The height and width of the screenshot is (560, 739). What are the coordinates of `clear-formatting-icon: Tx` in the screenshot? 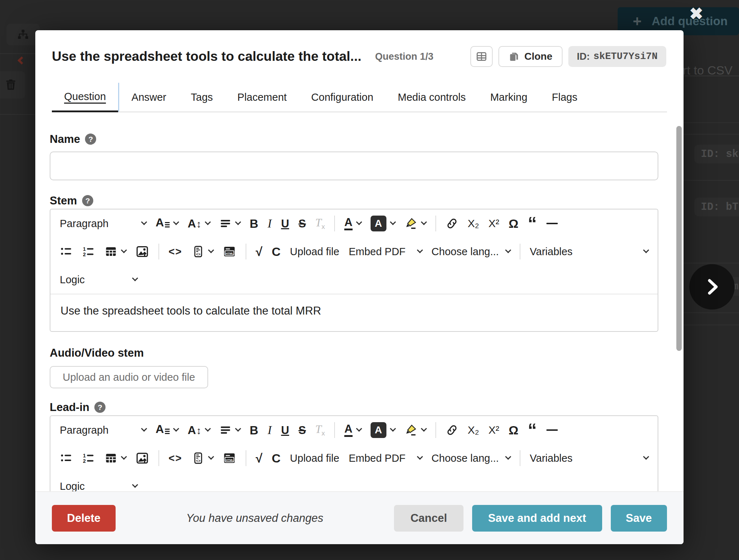 It's located at (320, 223).